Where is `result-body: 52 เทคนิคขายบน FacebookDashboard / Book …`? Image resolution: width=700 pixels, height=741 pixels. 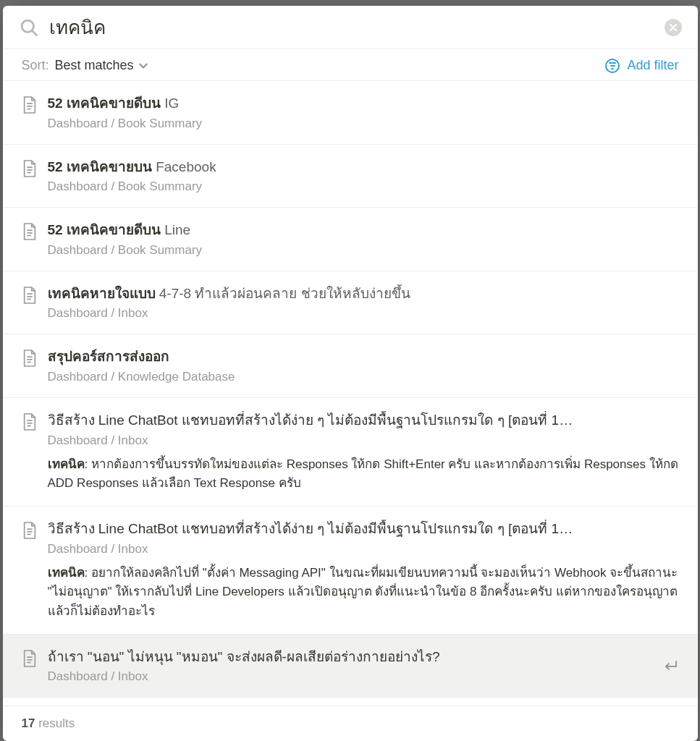 result-body: 52 เทคนิคขายบน FacebookDashboard / Book … is located at coordinates (363, 177).